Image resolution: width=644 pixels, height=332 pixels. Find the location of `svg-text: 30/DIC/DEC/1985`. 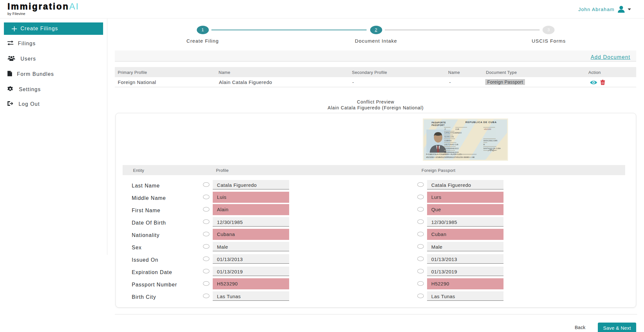

svg-text: 30/DIC/DEC/1985 is located at coordinates (490, 141).